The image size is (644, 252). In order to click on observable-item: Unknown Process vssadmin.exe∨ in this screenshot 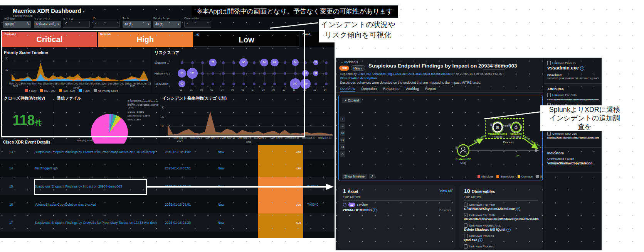, I will do `click(502, 246)`.